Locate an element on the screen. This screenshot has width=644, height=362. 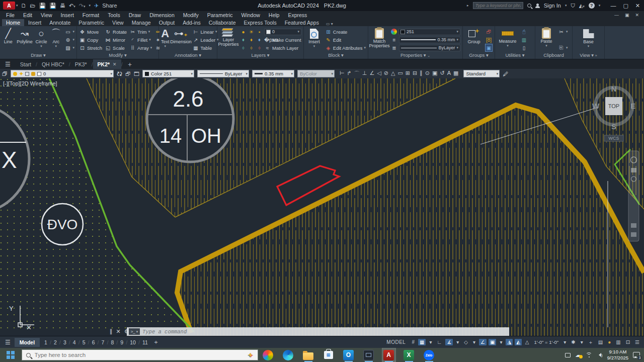
menu-dimension: Dimension is located at coordinates (162, 15).